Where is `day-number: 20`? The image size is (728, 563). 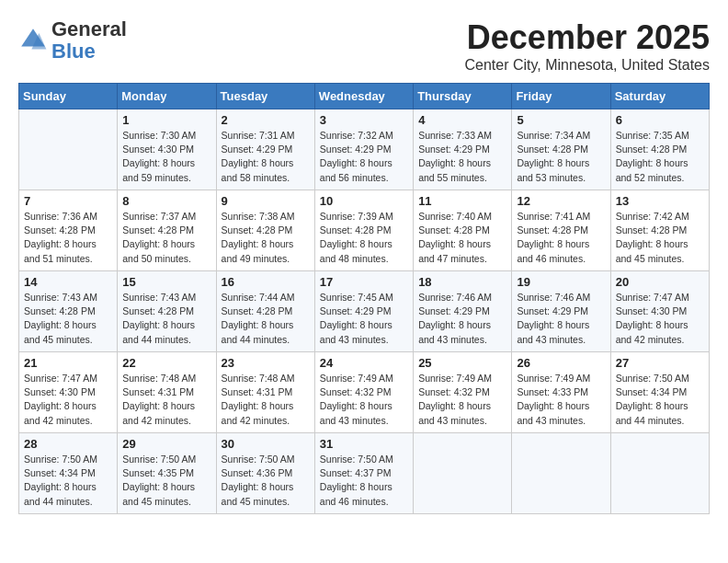 day-number: 20 is located at coordinates (660, 282).